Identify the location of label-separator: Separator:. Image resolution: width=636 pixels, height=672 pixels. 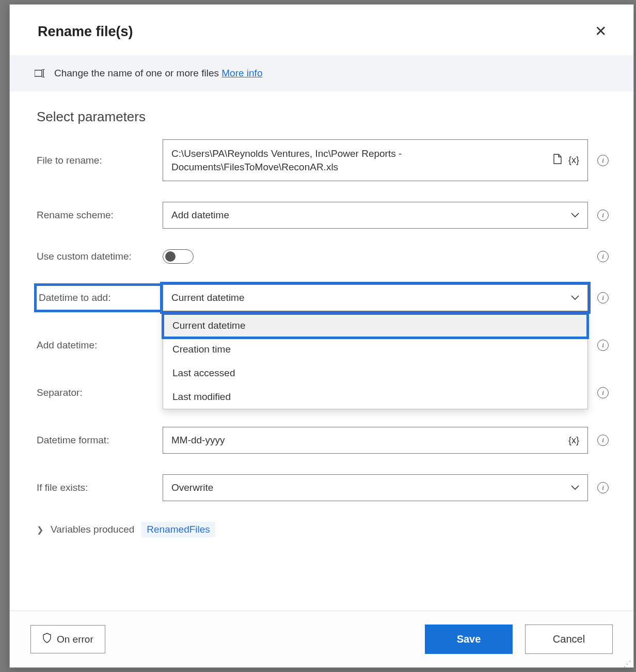
(100, 393).